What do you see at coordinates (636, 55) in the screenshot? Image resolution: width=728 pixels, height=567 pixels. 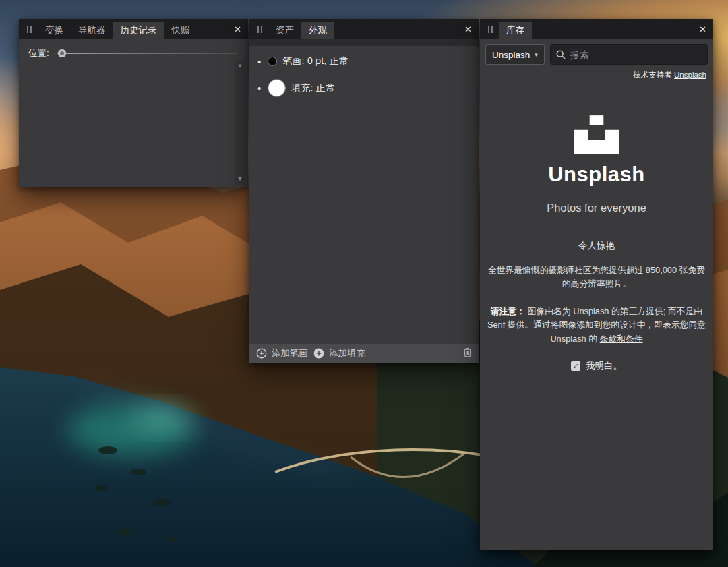 I see `search-input` at bounding box center [636, 55].